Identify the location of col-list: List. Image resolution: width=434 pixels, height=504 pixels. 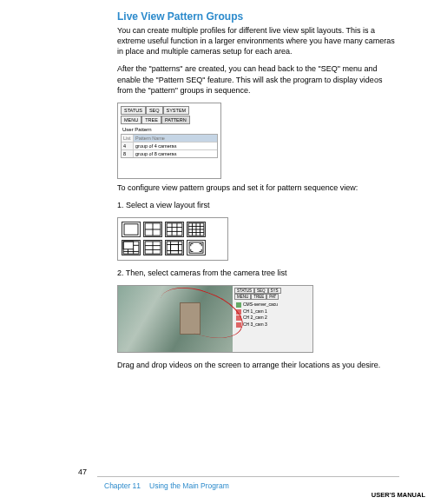
(128, 138).